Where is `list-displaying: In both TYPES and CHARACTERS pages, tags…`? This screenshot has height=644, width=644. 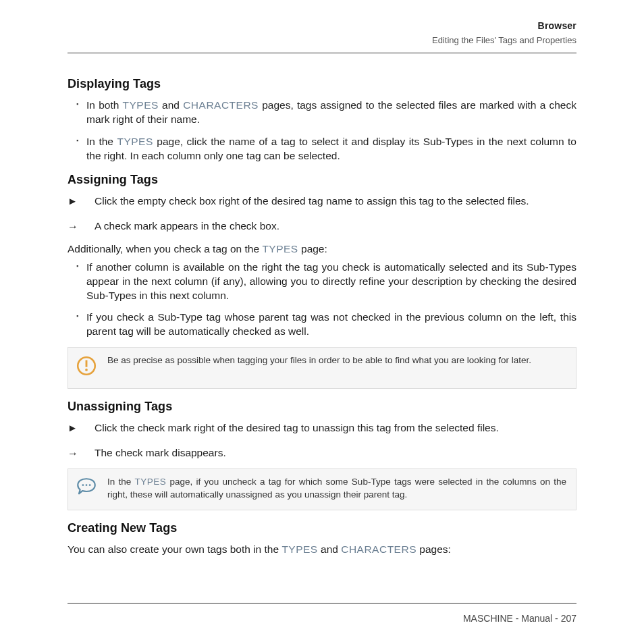 list-displaying: In both TYPES and CHARACTERS pages, tags… is located at coordinates (322, 131).